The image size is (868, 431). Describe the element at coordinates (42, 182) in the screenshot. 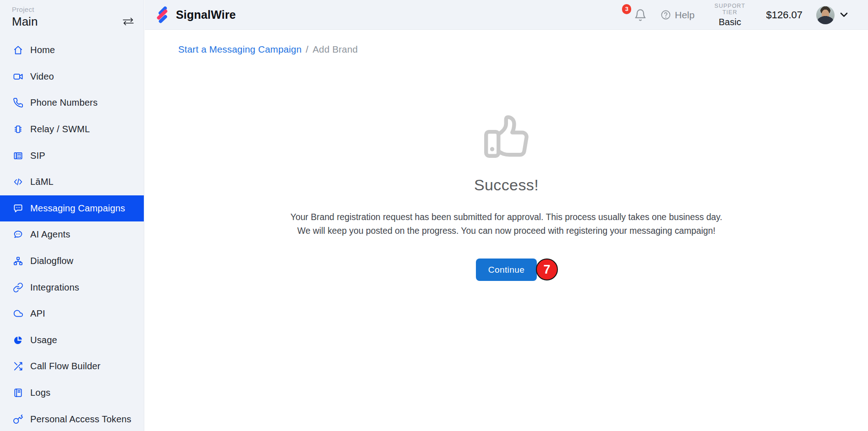

I see `sidebar-item-label: LāML` at that location.